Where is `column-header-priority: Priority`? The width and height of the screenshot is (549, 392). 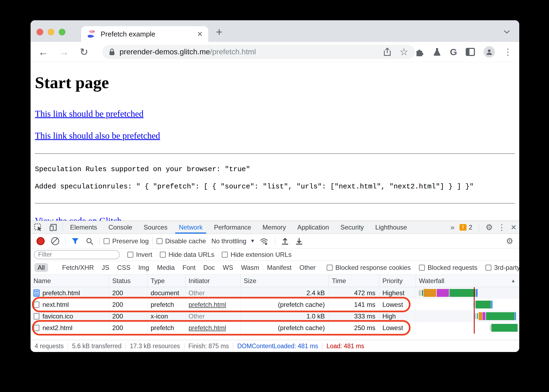
column-header-priority: Priority is located at coordinates (398, 281).